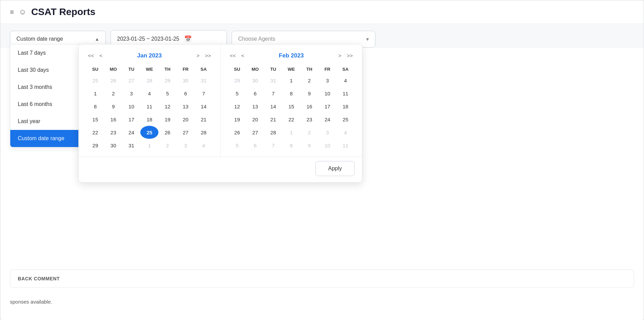 This screenshot has width=644, height=320. Describe the element at coordinates (350, 55) in the screenshot. I see `right-next-year-arrow: >>` at that location.